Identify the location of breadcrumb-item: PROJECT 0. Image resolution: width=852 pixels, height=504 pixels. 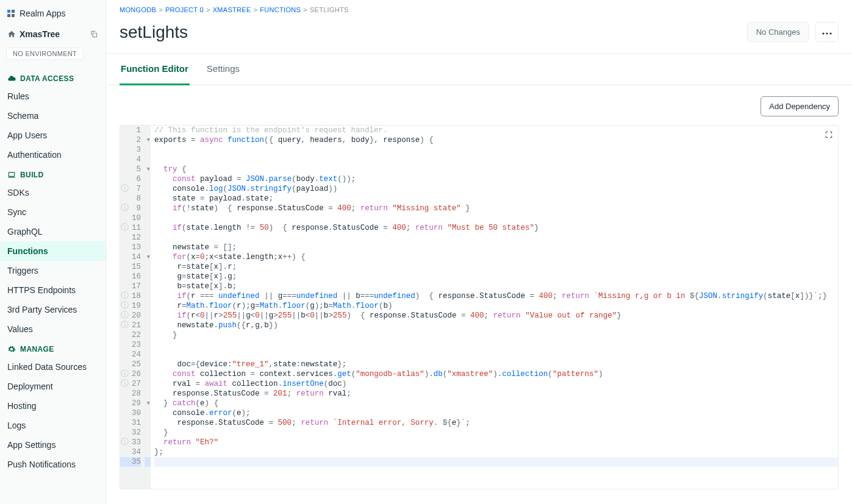
(184, 10).